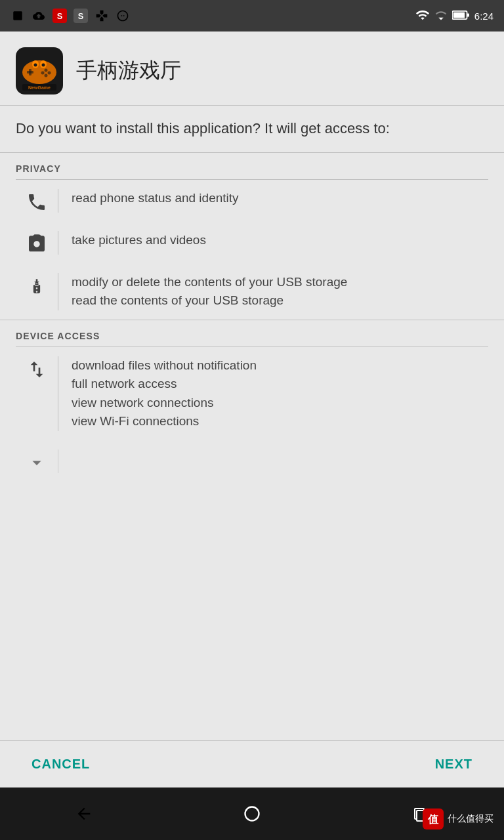 The image size is (504, 840). Describe the element at coordinates (252, 394) in the screenshot. I see `permission-network: download files without notificationfull …` at that location.